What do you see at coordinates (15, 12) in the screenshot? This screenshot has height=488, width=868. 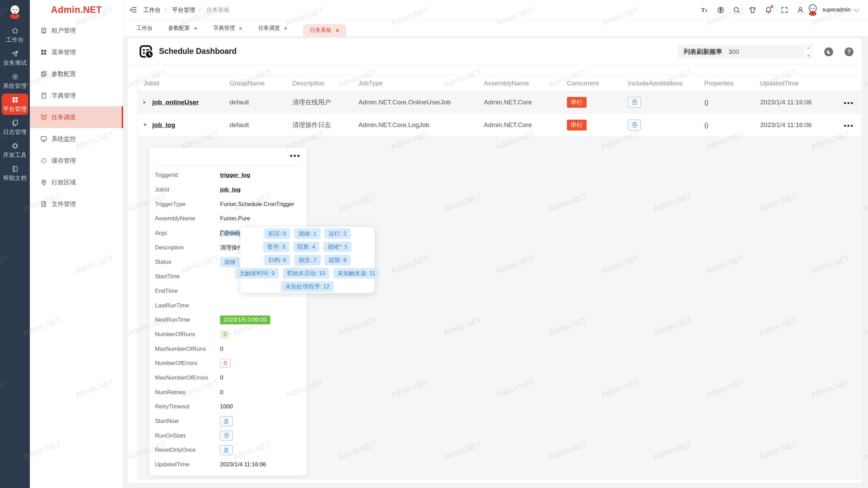 I see `app-logo` at bounding box center [15, 12].